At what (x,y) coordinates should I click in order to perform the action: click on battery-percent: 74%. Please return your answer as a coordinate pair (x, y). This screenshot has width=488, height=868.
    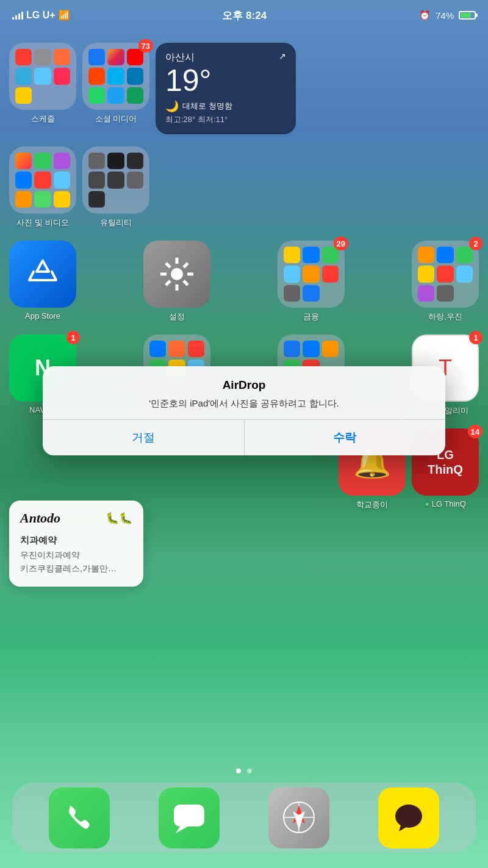
    Looking at the image, I should click on (445, 16).